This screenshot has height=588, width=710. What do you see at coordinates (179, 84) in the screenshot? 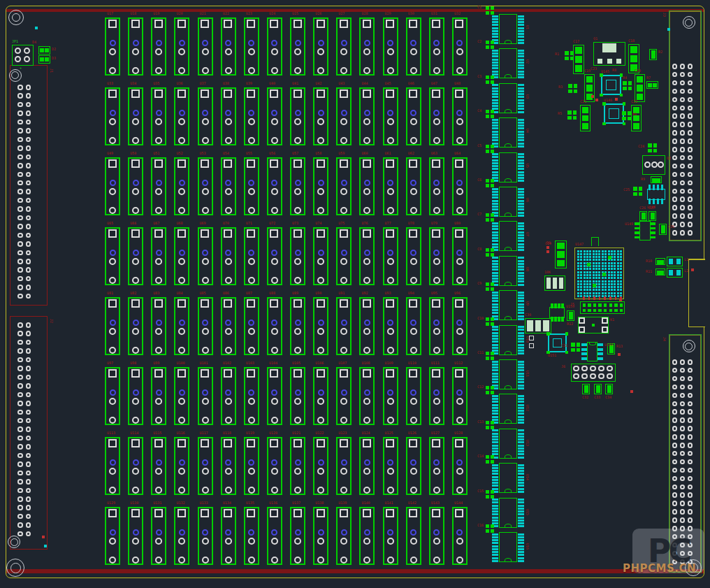
I see `ref-label: U36` at bounding box center [179, 84].